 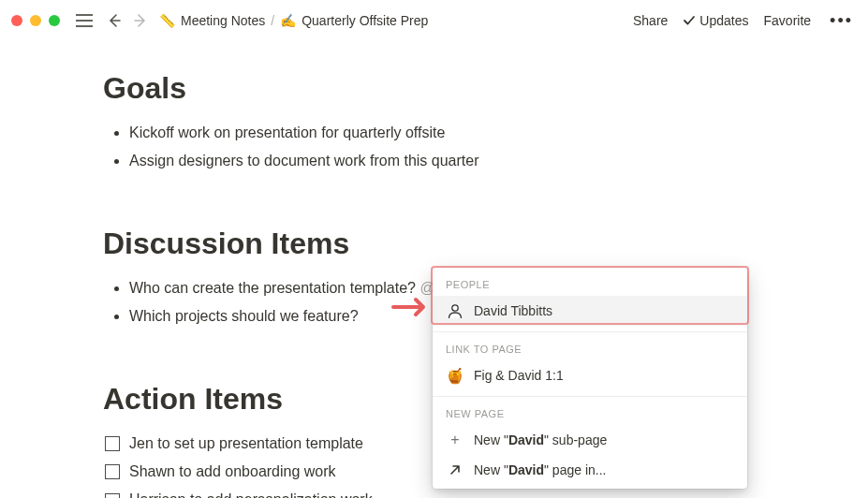 I want to click on breadcrumb: 📏 Meeting Notes / ✍️ Quarterly Offsite P…, so click(x=294, y=21).